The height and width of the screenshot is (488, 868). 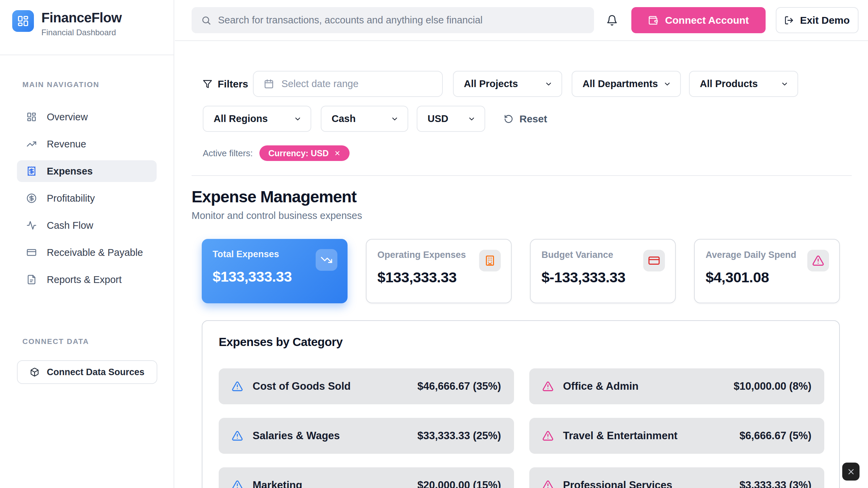 What do you see at coordinates (275, 271) in the screenshot?
I see `stat-card-total-expenses: Total Expenses $133,333.33` at bounding box center [275, 271].